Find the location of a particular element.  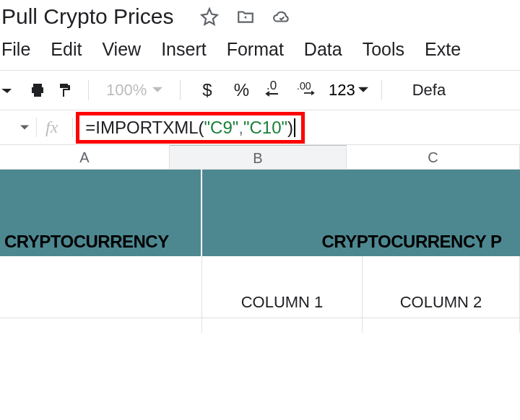

cell: COLUMN 1 is located at coordinates (282, 287).